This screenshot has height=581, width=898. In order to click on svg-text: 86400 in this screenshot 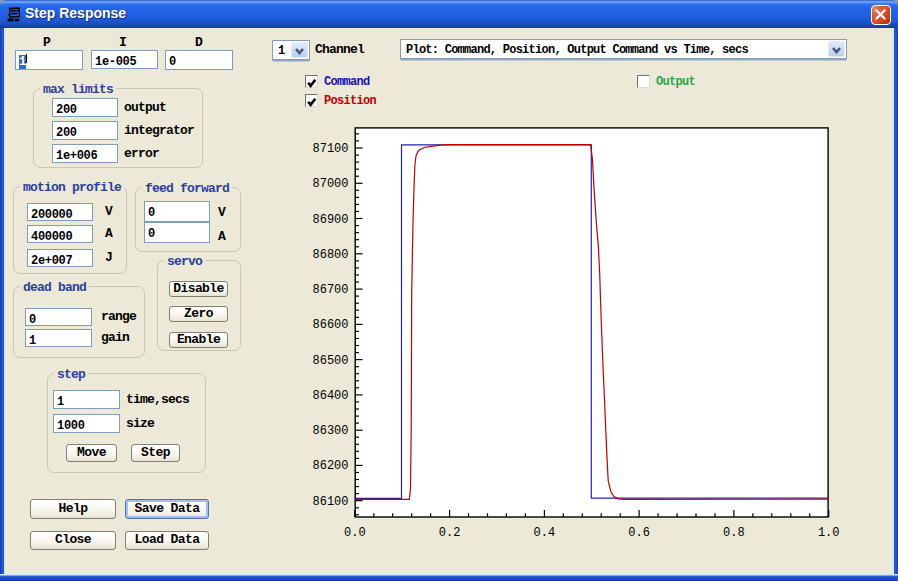, I will do `click(330, 396)`.